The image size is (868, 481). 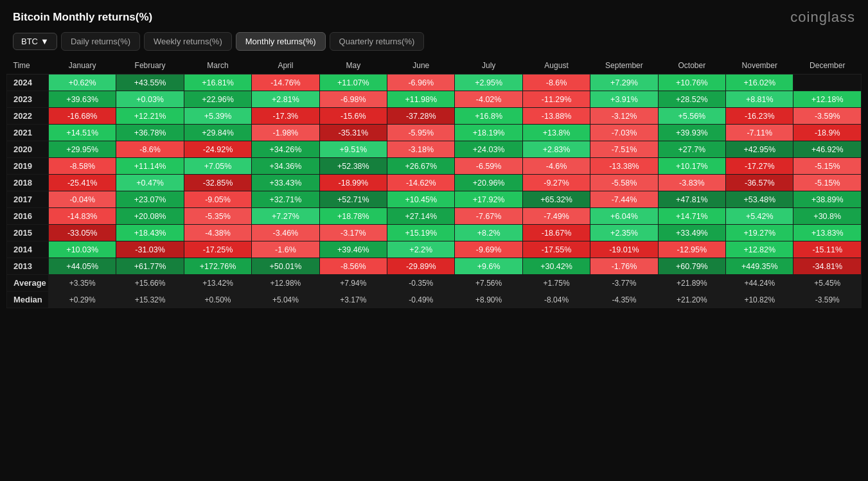 What do you see at coordinates (556, 66) in the screenshot?
I see `col-aug: August` at bounding box center [556, 66].